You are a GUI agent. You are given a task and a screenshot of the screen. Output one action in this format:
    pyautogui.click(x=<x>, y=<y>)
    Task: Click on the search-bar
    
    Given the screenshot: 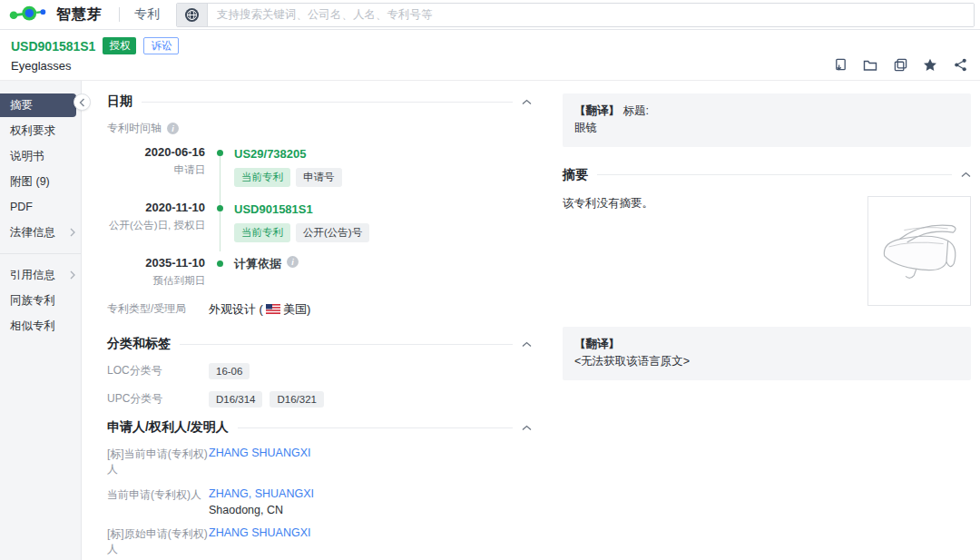 What is the action you would take?
    pyautogui.click(x=575, y=15)
    